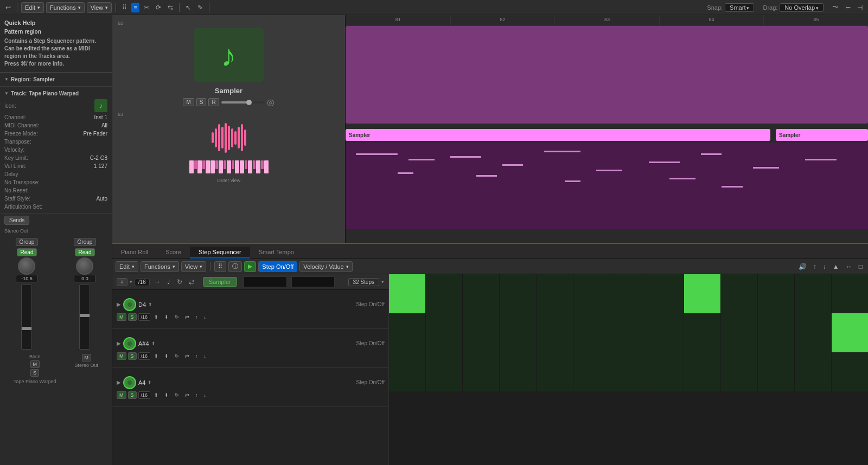 This screenshot has height=465, width=868. Describe the element at coordinates (33, 8) in the screenshot. I see `edit-menu-btn: Edit` at that location.